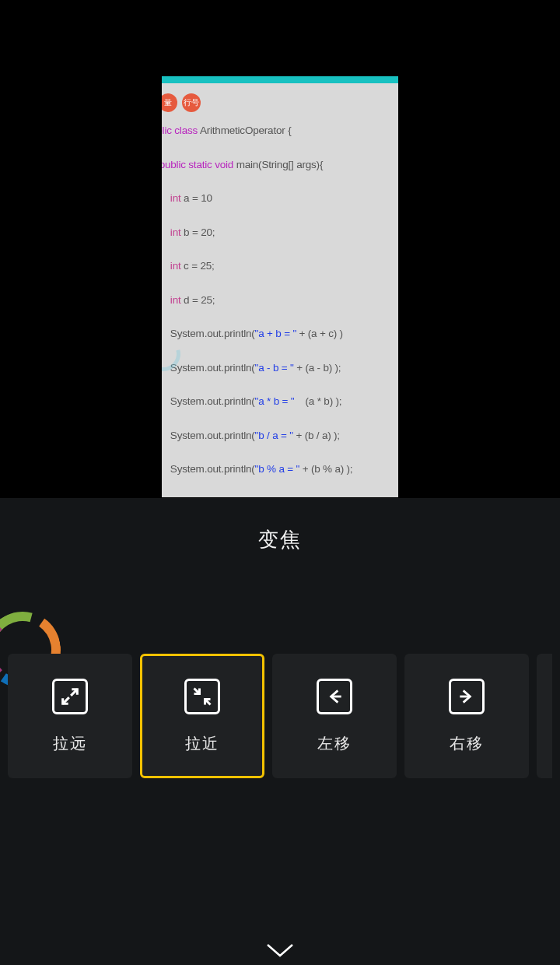 This screenshot has width=560, height=965. I want to click on move-right-label: 右移, so click(467, 744).